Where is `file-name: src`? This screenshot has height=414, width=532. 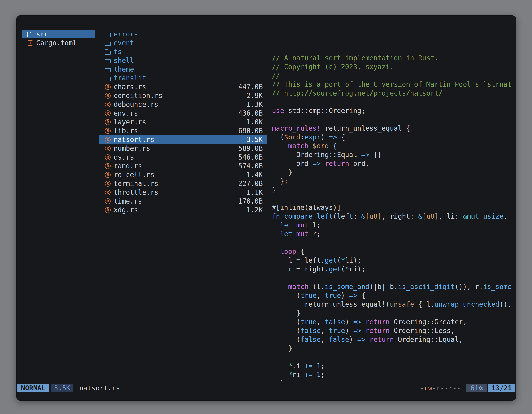
file-name: src is located at coordinates (42, 34).